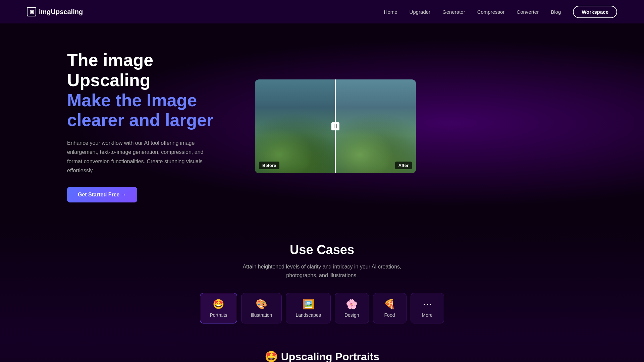 The width and height of the screenshot is (644, 362). What do you see at coordinates (322, 12) in the screenshot?
I see `navbar: ▣ imgUpscaling Home Upgrader Generator C…` at bounding box center [322, 12].